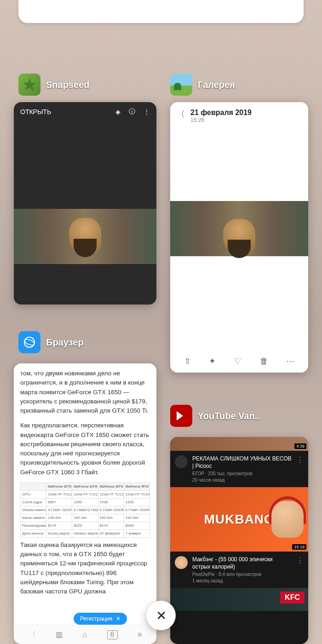 The height and width of the screenshot is (644, 322). Describe the element at coordinates (85, 569) in the screenshot. I see `browser-paragraph: Такая оценка базируется на имеющихся дан…` at that location.